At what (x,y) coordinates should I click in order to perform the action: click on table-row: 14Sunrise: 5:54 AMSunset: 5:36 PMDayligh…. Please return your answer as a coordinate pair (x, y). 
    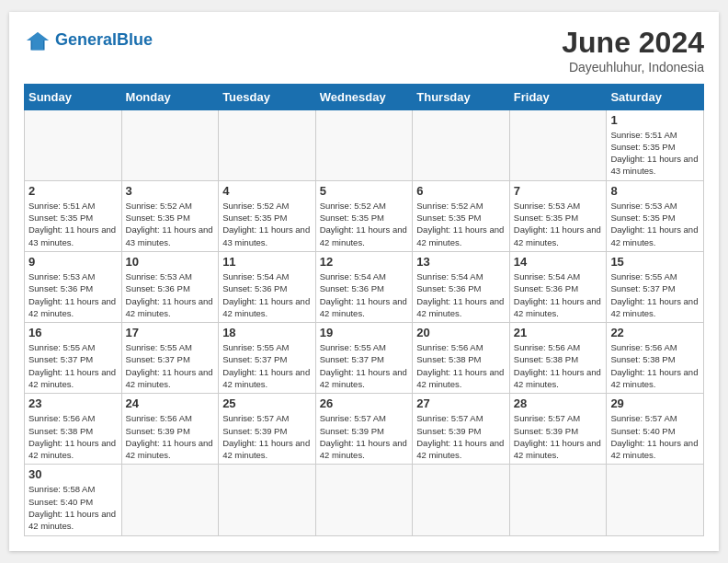
    Looking at the image, I should click on (558, 287).